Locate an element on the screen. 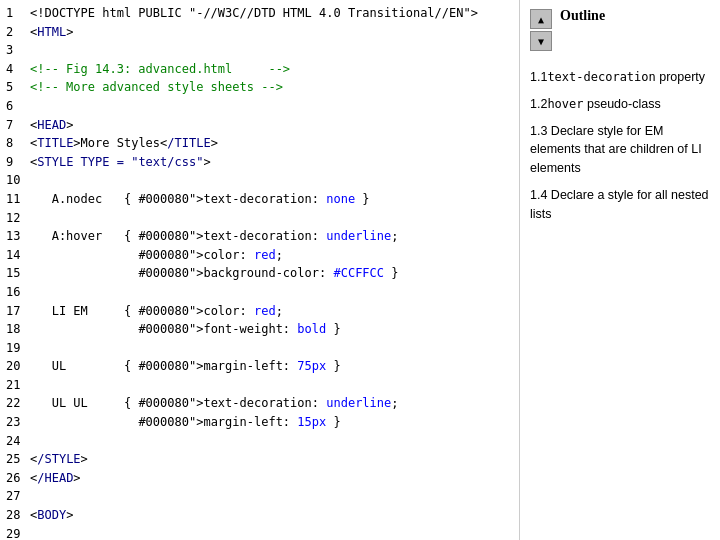 The height and width of the screenshot is (540, 720). line-content: <HEAD> is located at coordinates (52, 126).